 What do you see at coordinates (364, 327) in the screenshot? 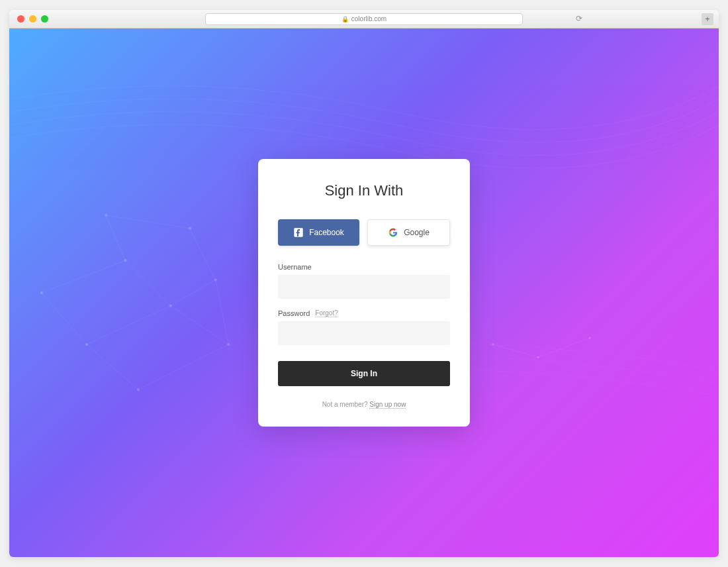
I see `password-group: Password Forgot?` at bounding box center [364, 327].